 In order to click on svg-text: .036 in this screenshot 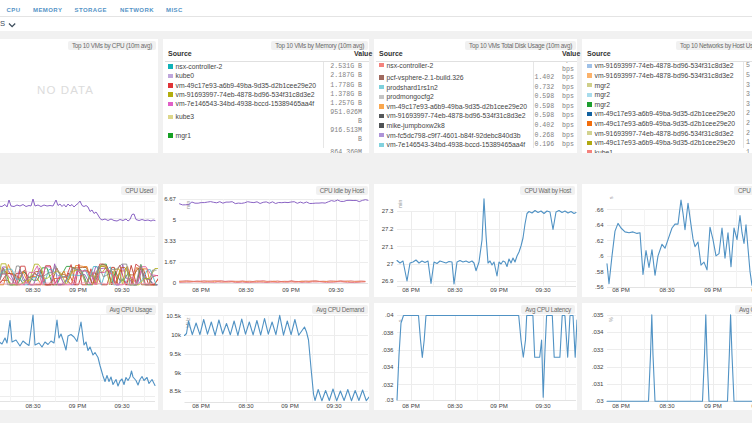, I will do `click(388, 350)`.